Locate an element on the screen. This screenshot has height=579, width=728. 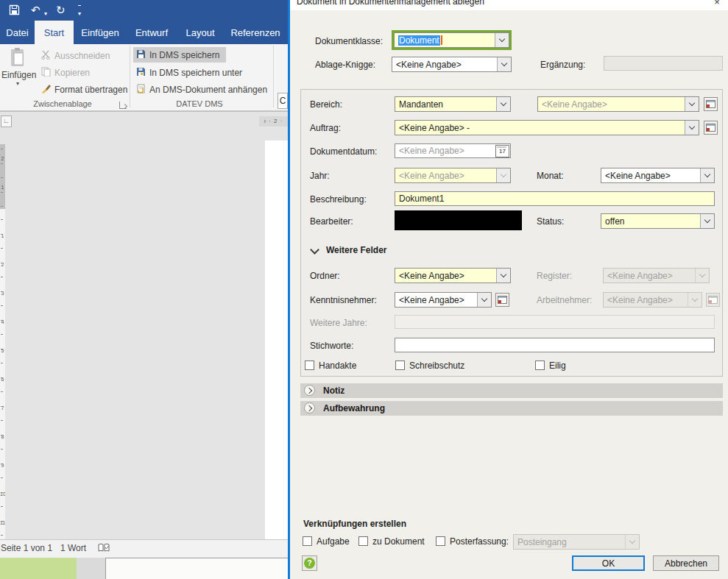
ok-button: OK is located at coordinates (608, 564).